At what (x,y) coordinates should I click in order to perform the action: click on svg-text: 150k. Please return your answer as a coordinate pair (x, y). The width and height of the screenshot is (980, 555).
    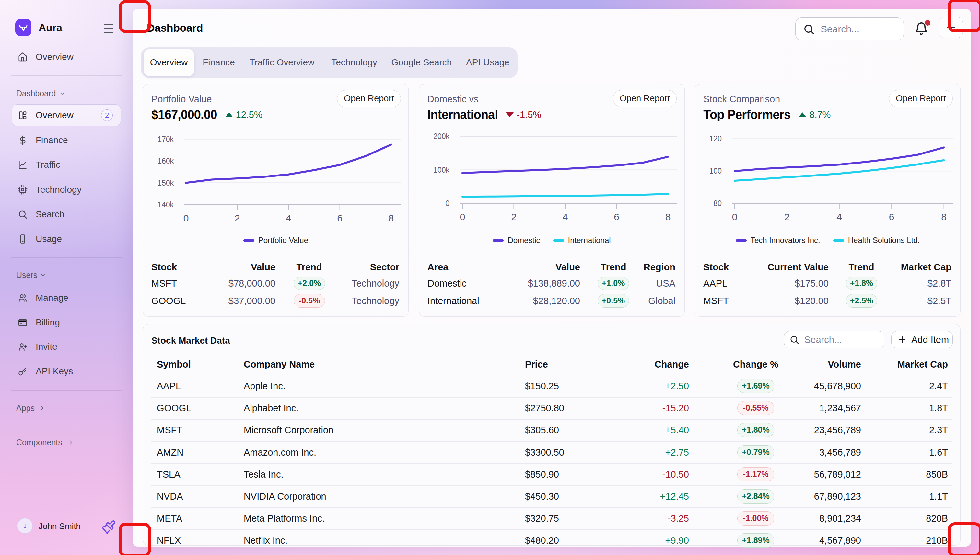
    Looking at the image, I should click on (166, 183).